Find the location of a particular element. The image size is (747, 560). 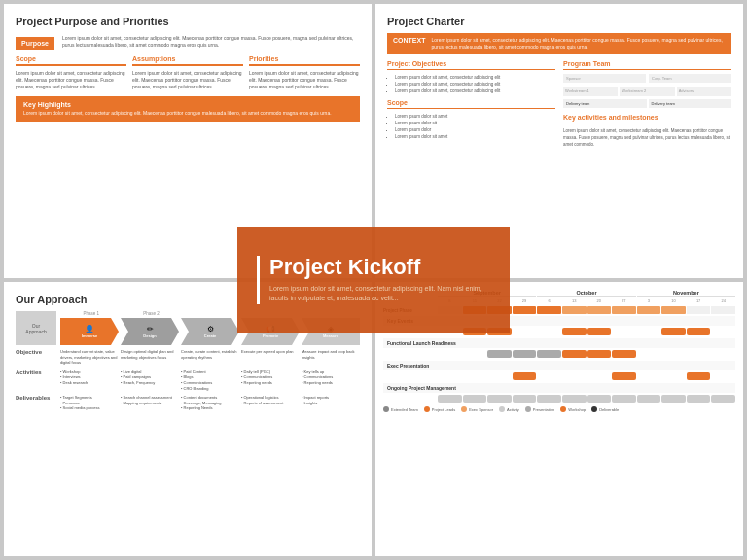

team-col: Program Team Sponsor Corp. Team Workstre… is located at coordinates (648, 105).